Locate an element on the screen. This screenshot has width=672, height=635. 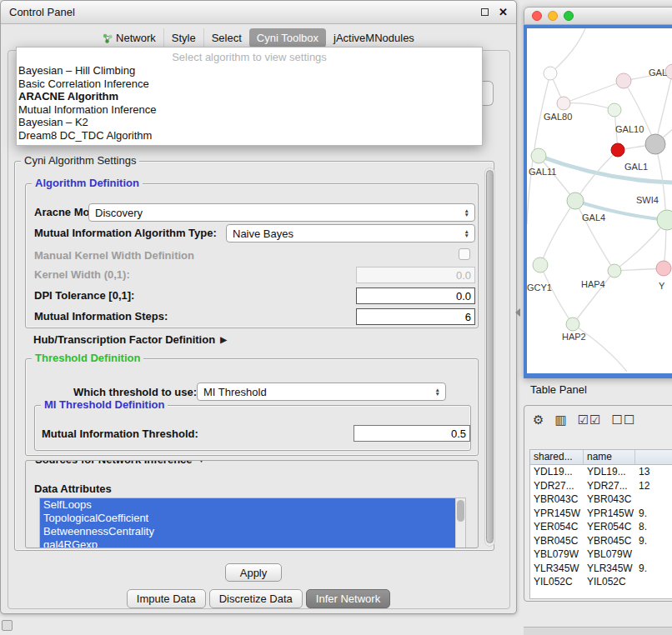
tab-style: Style is located at coordinates (183, 38).